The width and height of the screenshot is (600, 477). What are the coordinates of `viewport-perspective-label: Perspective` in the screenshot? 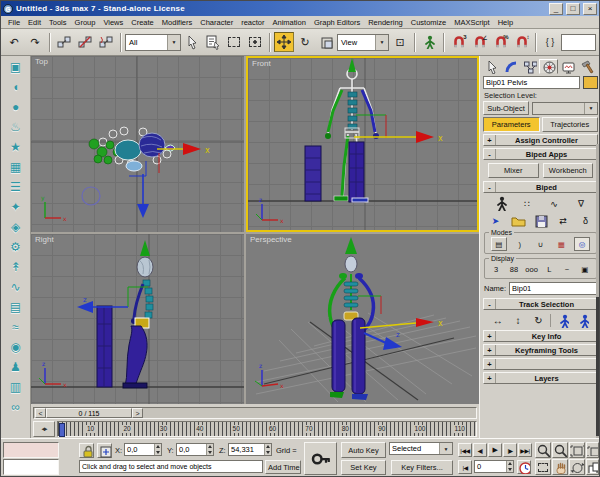 It's located at (271, 240).